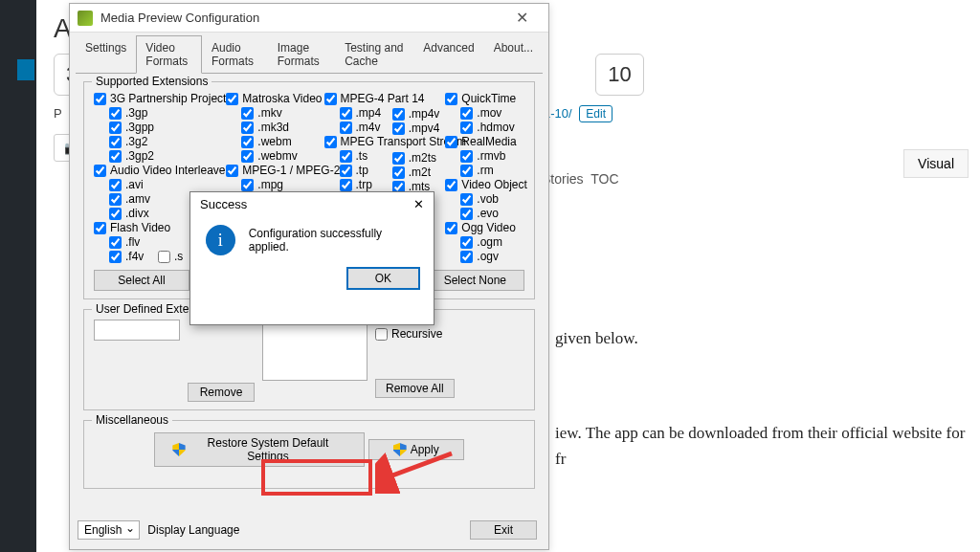 The image size is (980, 552). I want to click on chk-flash-group, so click(100, 228).